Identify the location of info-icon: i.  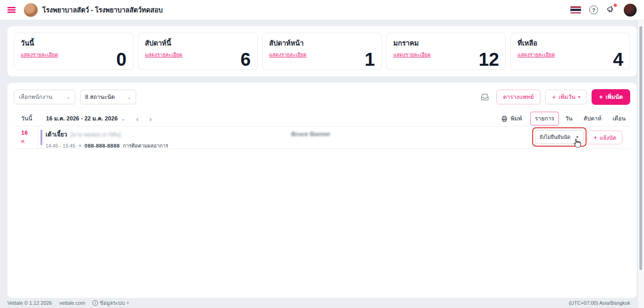
(95, 303).